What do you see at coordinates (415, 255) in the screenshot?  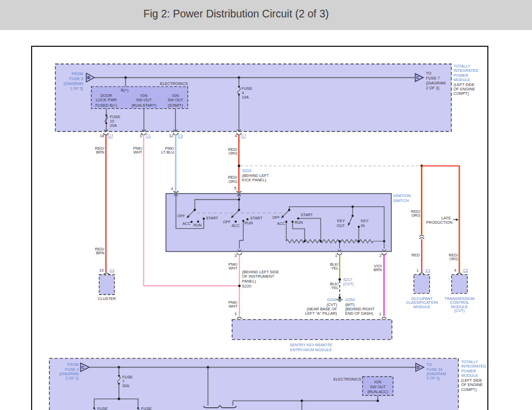 I see `svg-text: RED` at bounding box center [415, 255].